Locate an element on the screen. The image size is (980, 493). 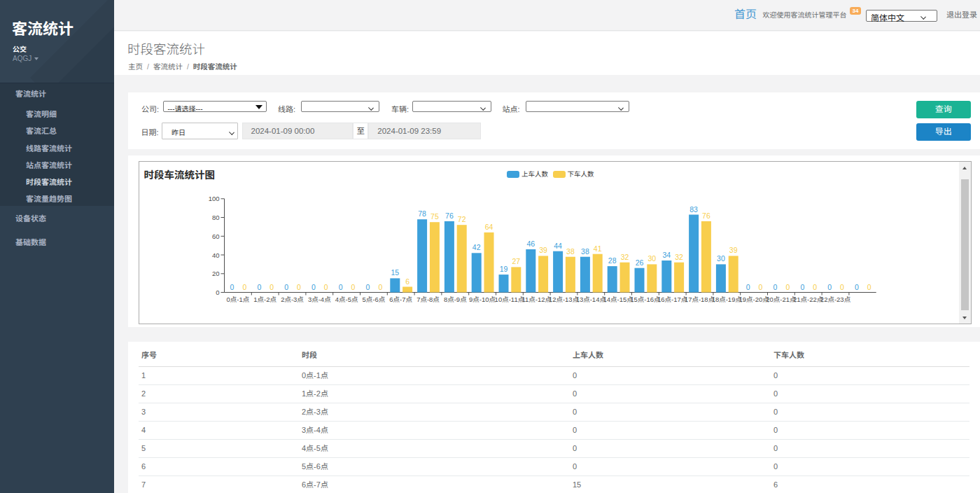
svg-text: 3点-4点 is located at coordinates (319, 300).